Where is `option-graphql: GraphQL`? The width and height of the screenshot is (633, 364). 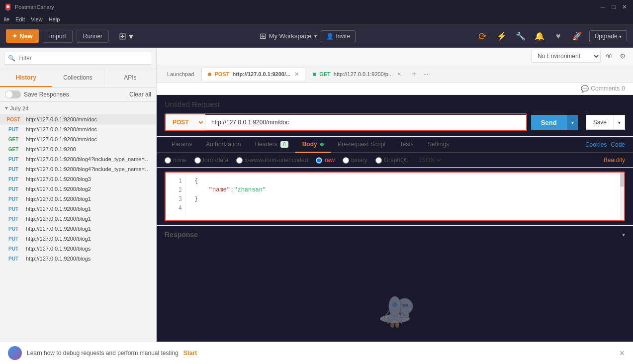 option-graphql: GraphQL is located at coordinates (392, 160).